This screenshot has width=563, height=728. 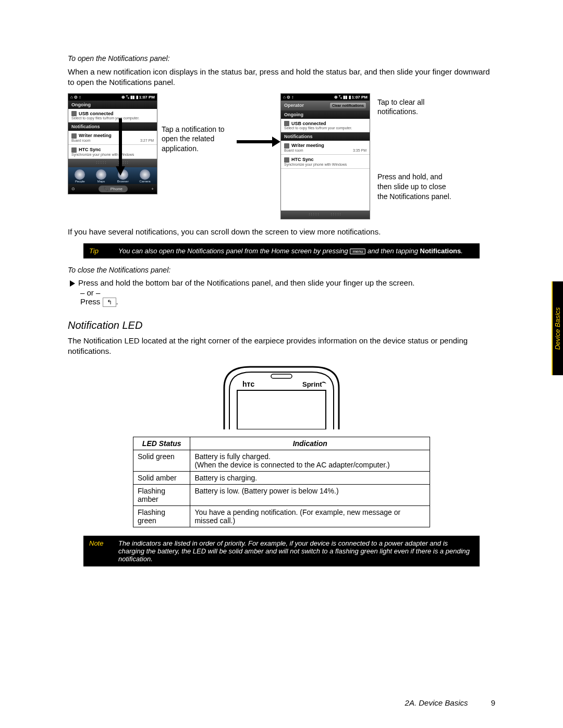 What do you see at coordinates (358, 251) in the screenshot?
I see `menu-key-icon: menu` at bounding box center [358, 251].